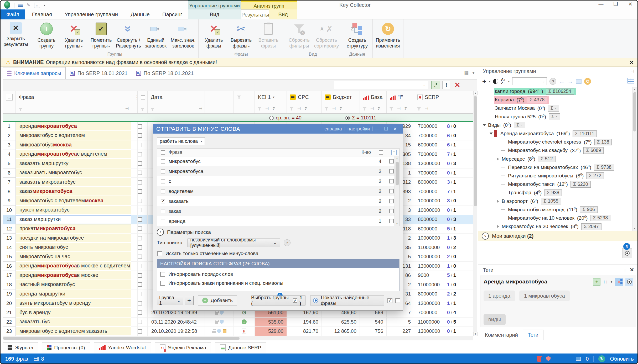 The height and width of the screenshot is (364, 638). What do you see at coordinates (181, 141) in the screenshot?
I see `split-words-button: разбить на слова▾` at bounding box center [181, 141].